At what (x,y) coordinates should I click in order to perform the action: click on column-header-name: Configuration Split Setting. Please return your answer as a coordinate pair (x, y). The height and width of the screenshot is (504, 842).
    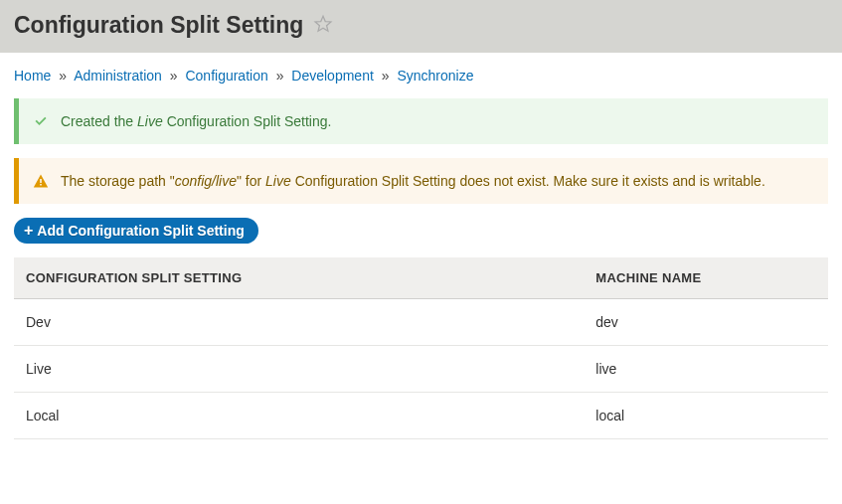
    Looking at the image, I should click on (298, 278).